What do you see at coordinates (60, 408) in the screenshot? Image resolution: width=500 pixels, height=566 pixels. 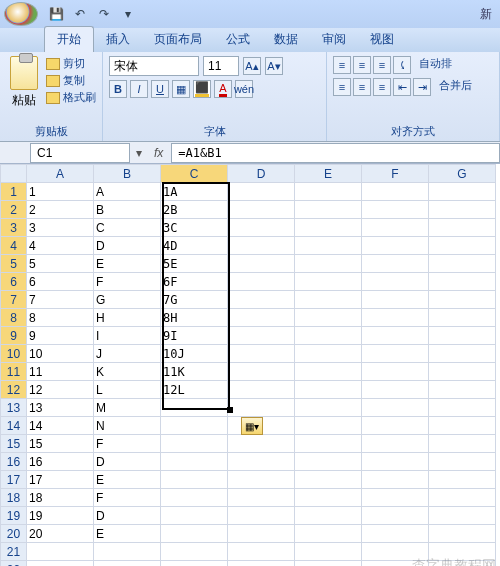 I see `cell-A13: 13` at bounding box center [60, 408].